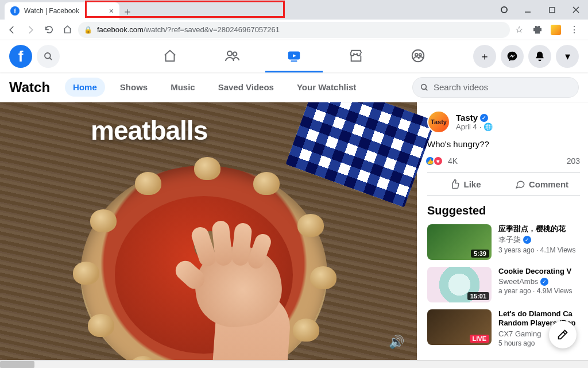  What do you see at coordinates (127, 12) in the screenshot?
I see `new-tab-button: ＋` at bounding box center [127, 12].